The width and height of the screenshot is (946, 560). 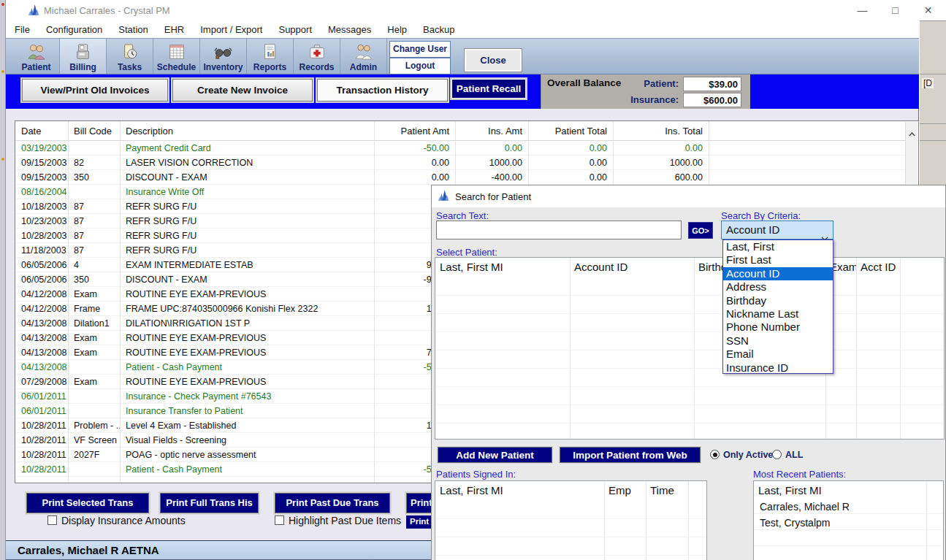 What do you see at coordinates (364, 56) in the screenshot?
I see `toolbar-button-admin: Admin` at bounding box center [364, 56].